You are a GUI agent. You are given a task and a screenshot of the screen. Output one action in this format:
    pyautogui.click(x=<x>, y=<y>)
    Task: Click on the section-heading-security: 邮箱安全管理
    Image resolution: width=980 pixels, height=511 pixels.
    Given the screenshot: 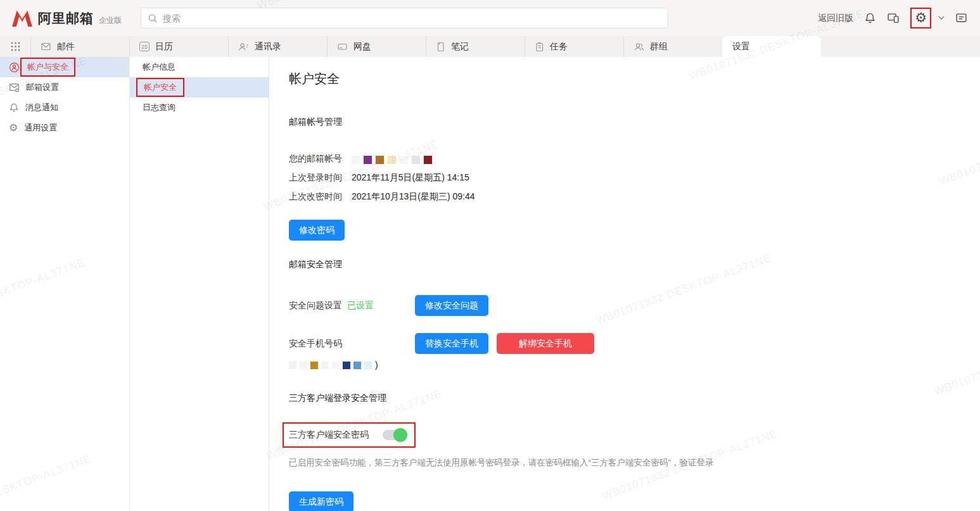 What is the action you would take?
    pyautogui.click(x=635, y=265)
    